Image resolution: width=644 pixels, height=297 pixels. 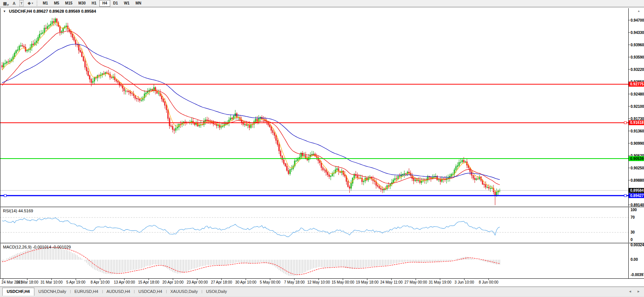 I want to click on tab-scroll-right-icon: ►, so click(x=639, y=291).